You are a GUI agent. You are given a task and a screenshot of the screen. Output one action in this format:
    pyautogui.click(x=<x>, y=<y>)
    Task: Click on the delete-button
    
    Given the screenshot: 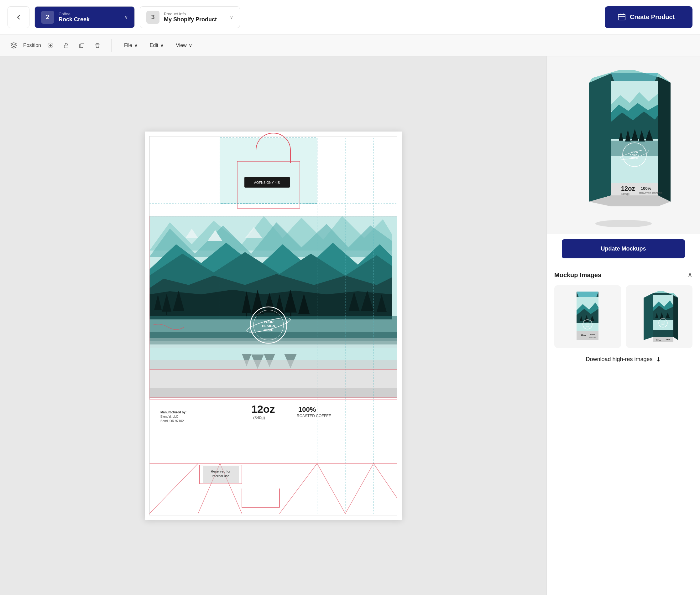 What is the action you would take?
    pyautogui.click(x=97, y=45)
    